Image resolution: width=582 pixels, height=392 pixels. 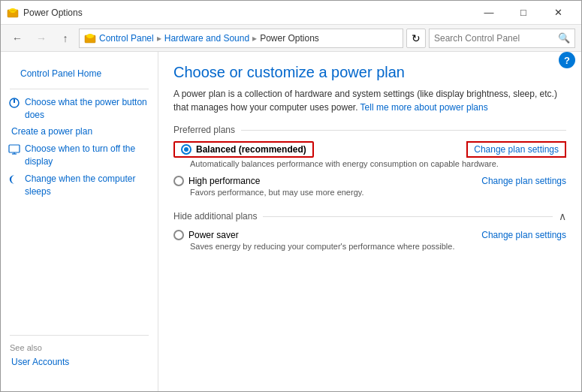 I want to click on page-title: Choose or customize a power plan, so click(x=369, y=72).